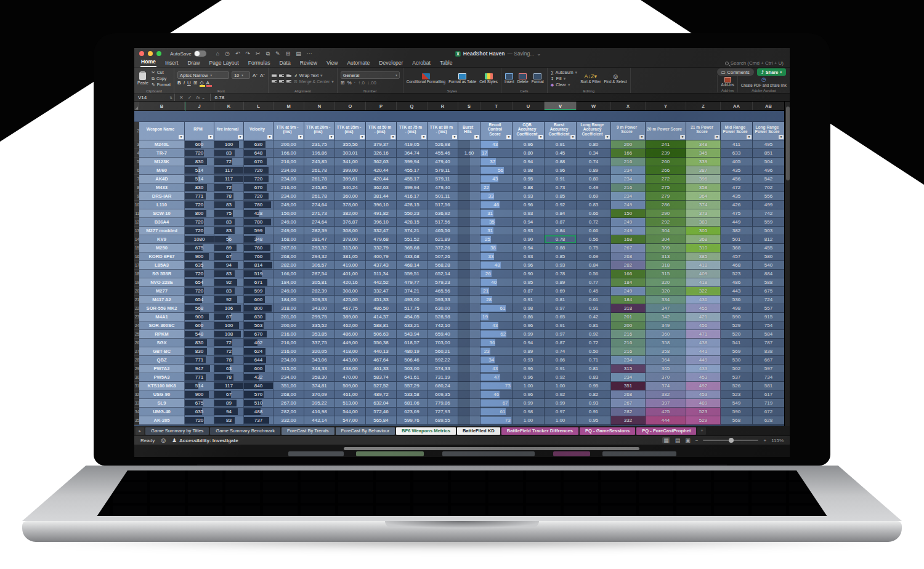  What do you see at coordinates (678, 440) in the screenshot?
I see `page-layout-view-icon: ▤` at bounding box center [678, 440].